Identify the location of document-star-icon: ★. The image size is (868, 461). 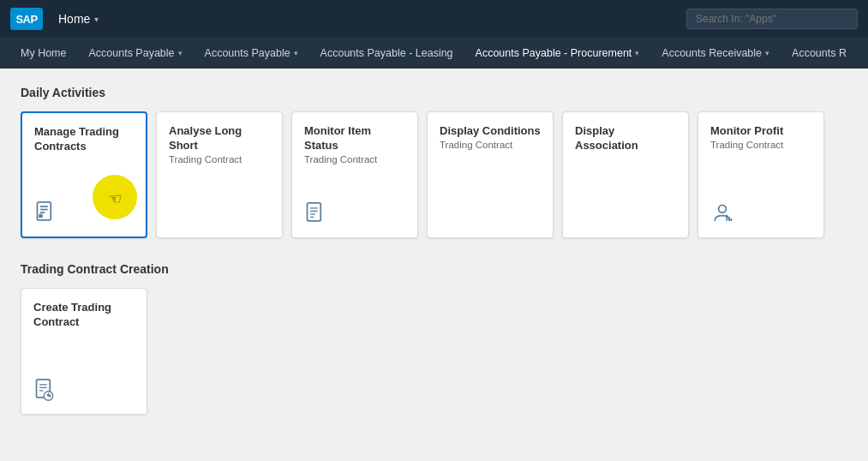
(84, 390).